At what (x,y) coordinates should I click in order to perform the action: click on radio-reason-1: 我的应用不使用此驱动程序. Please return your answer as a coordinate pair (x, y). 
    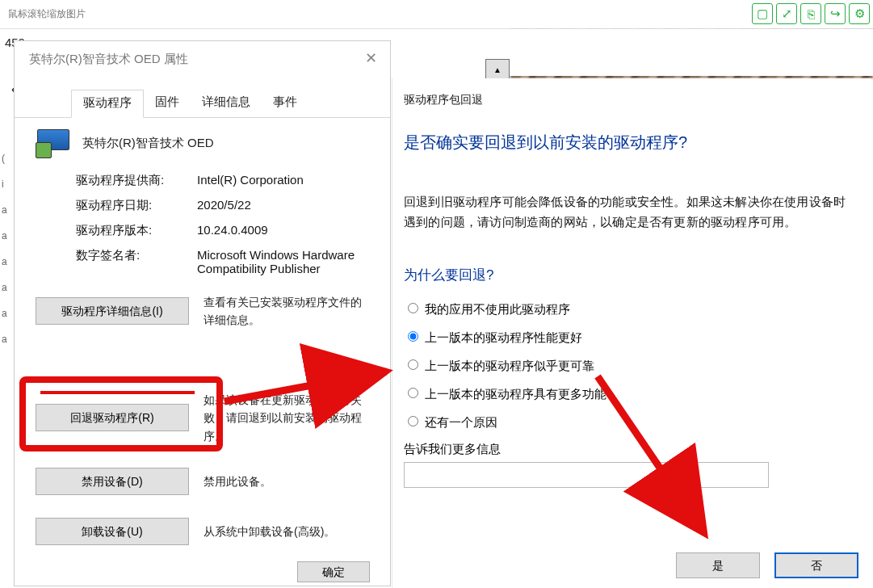
    Looking at the image, I should click on (632, 309).